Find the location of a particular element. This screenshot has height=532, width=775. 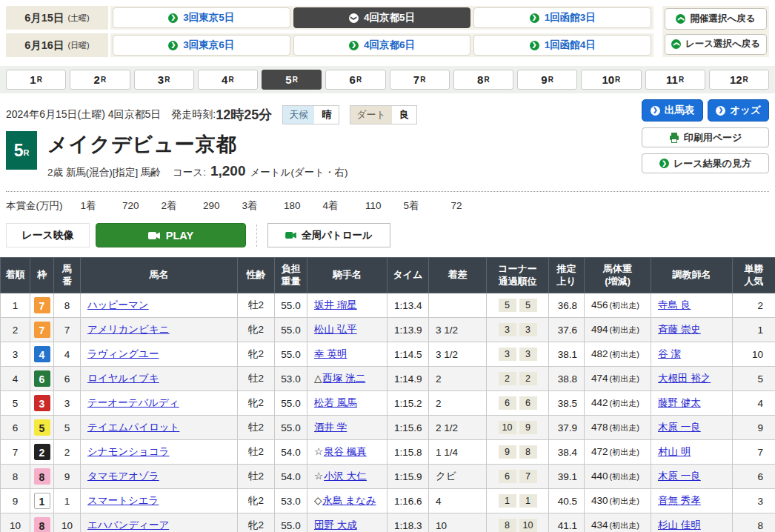

race-tab-12r: 12R is located at coordinates (739, 80).